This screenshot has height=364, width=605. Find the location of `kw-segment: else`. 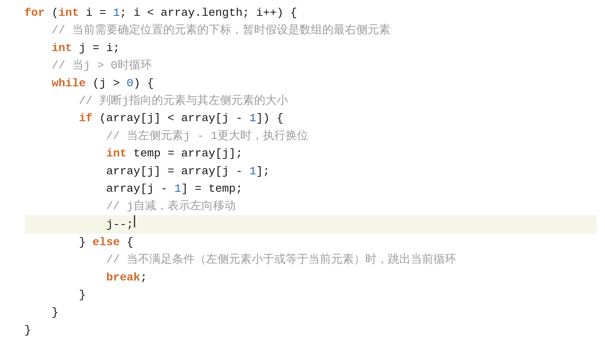

kw-segment: else is located at coordinates (106, 242).